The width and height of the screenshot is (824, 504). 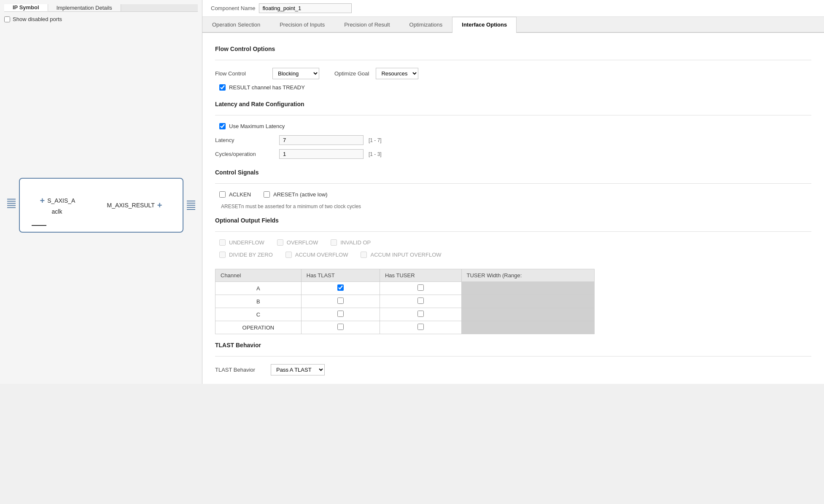 I want to click on tab-operation-selection: Operation Selection, so click(x=236, y=24).